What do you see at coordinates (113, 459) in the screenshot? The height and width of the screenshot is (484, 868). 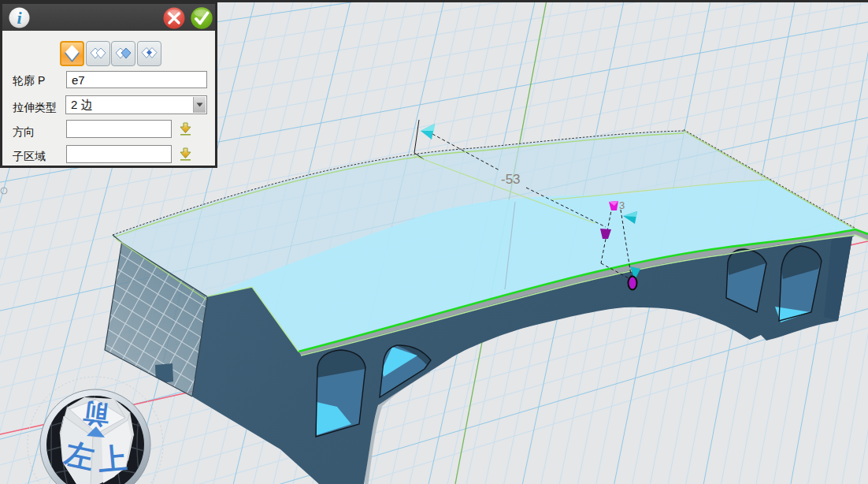 I see `svg-text: 上` at bounding box center [113, 459].